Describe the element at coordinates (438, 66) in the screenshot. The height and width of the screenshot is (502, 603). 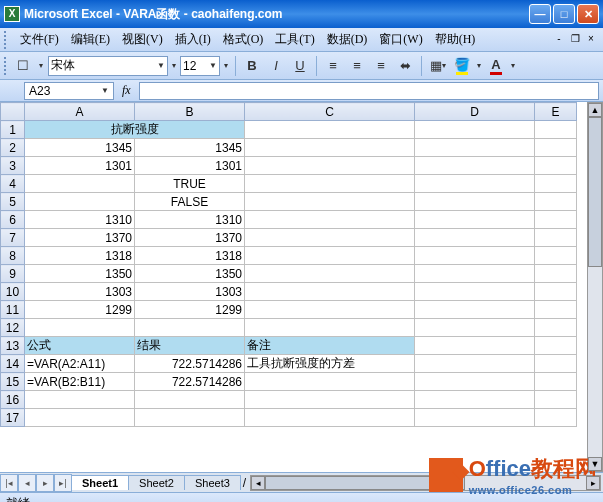
I see `borders-button: ▦▾` at that location.